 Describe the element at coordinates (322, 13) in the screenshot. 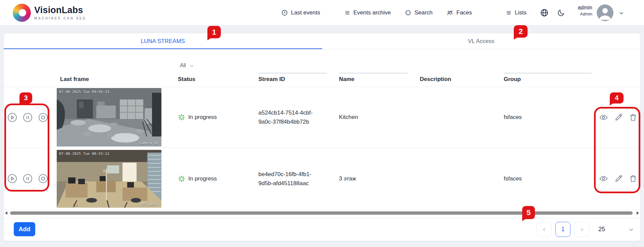

I see `navbar: VisionLabs MACHINES CAN SEE Last events …` at that location.